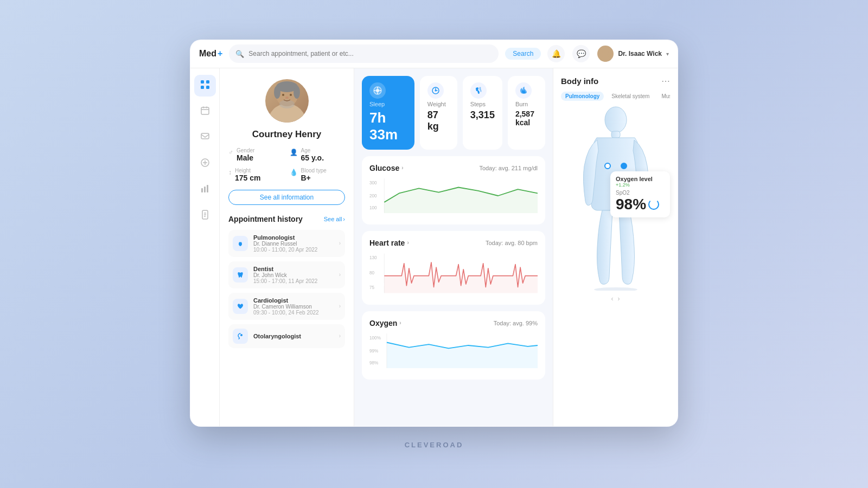 The image size is (868, 488). Describe the element at coordinates (340, 336) in the screenshot. I see `apt-chevron-4-icon: ›` at that location.